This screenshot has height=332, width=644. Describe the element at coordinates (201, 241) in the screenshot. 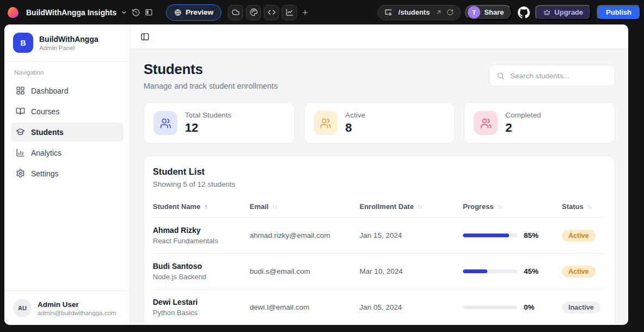

I see `student-course: React Fundamentals` at that location.